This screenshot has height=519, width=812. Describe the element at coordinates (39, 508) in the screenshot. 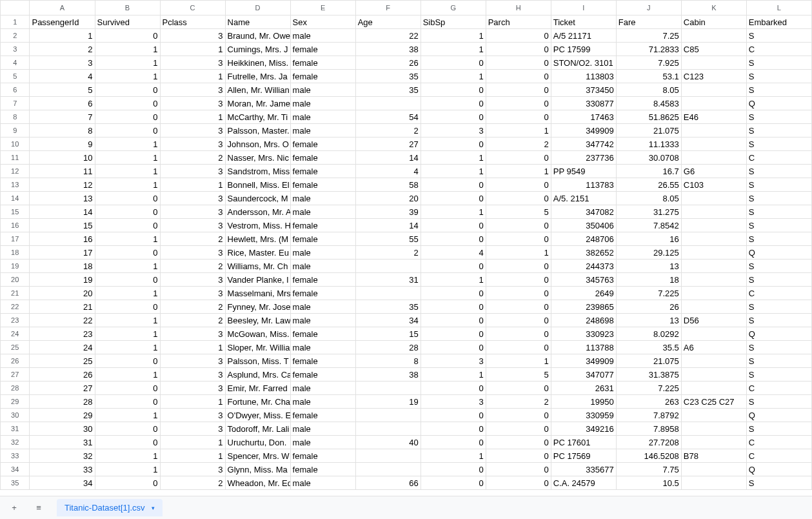

I see `all-sheets-button: ≡` at that location.